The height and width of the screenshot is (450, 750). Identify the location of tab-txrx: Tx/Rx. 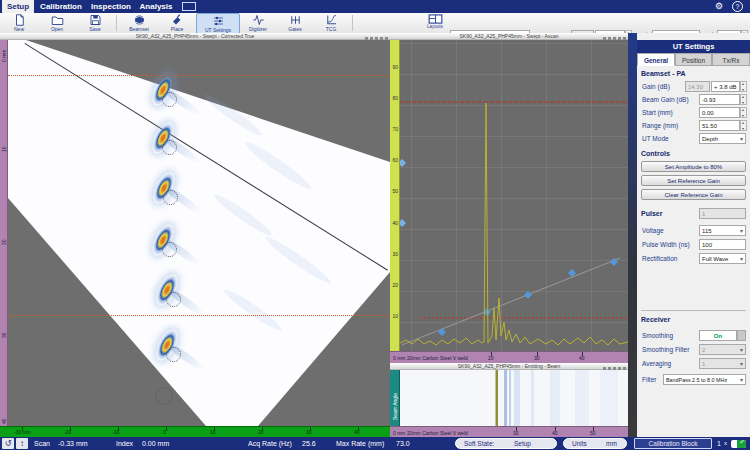
(731, 60).